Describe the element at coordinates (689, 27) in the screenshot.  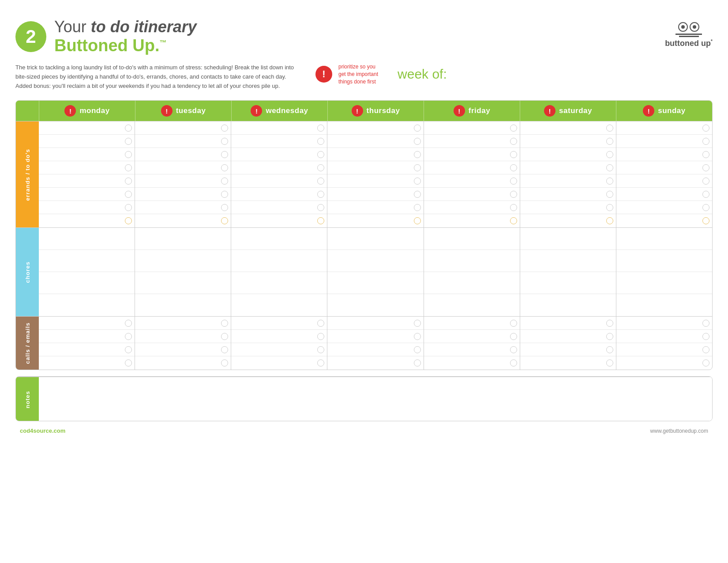
I see `logo-buttons-icon` at that location.